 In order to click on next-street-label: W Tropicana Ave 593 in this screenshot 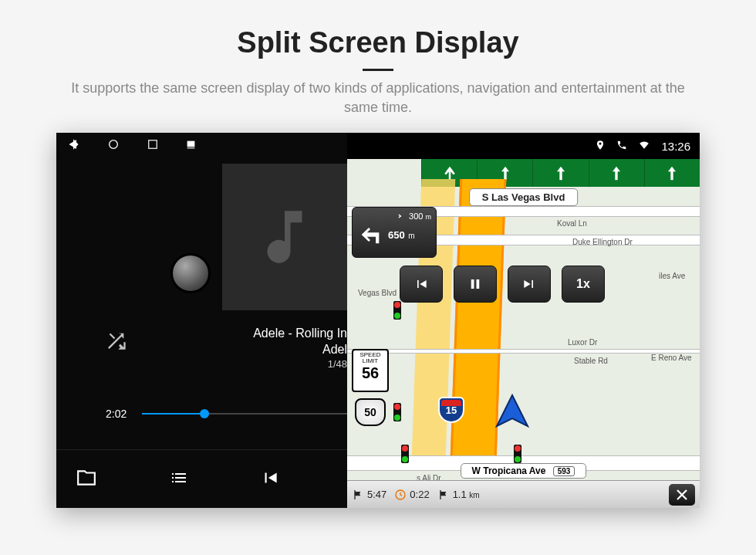, I will do `click(524, 471)`.